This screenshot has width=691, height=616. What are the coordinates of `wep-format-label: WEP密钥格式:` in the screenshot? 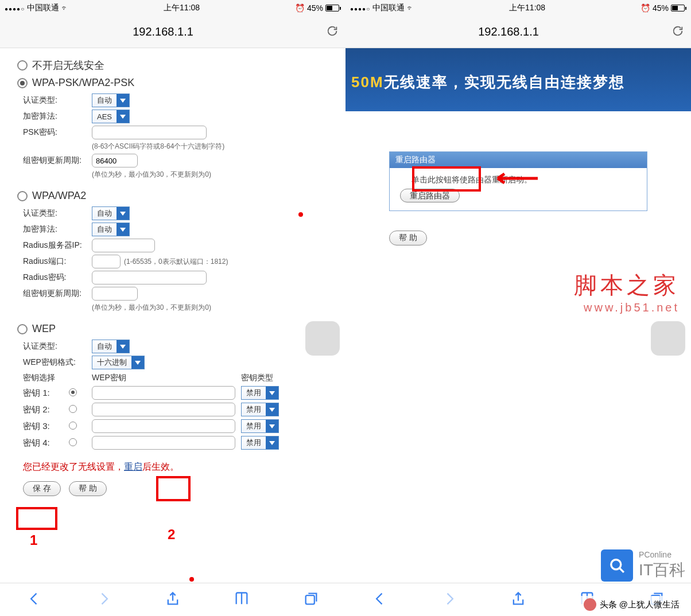 It's located at (57, 362).